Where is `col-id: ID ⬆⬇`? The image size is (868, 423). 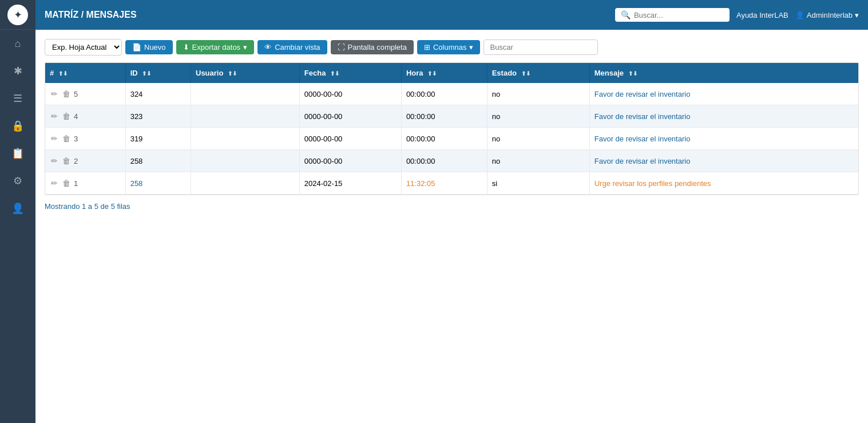 col-id: ID ⬆⬇ is located at coordinates (158, 73).